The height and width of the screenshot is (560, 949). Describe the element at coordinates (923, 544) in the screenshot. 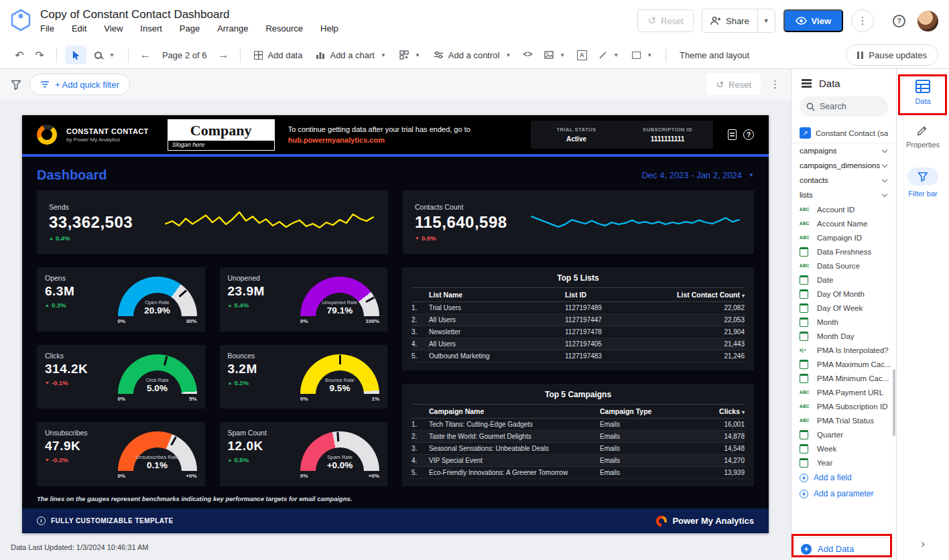

I see `collapse-panel-icon: ›` at that location.